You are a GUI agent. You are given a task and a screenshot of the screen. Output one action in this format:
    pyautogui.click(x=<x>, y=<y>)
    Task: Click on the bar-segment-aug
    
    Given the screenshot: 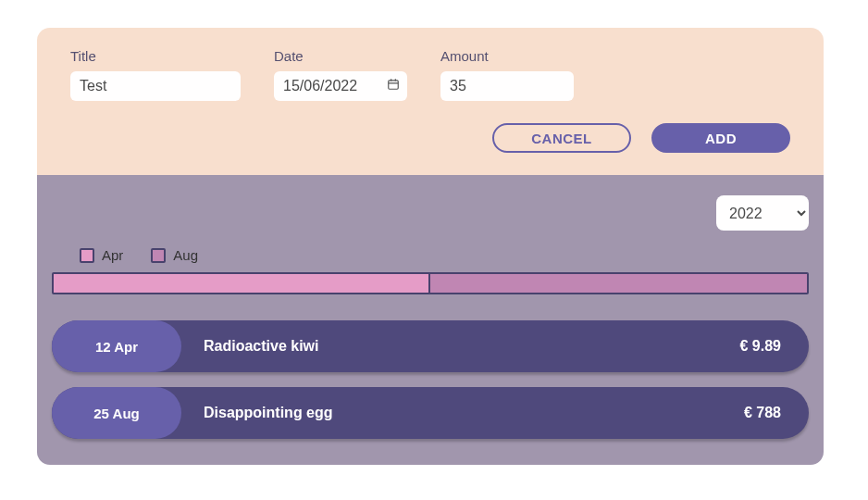 What is the action you would take?
    pyautogui.click(x=618, y=283)
    